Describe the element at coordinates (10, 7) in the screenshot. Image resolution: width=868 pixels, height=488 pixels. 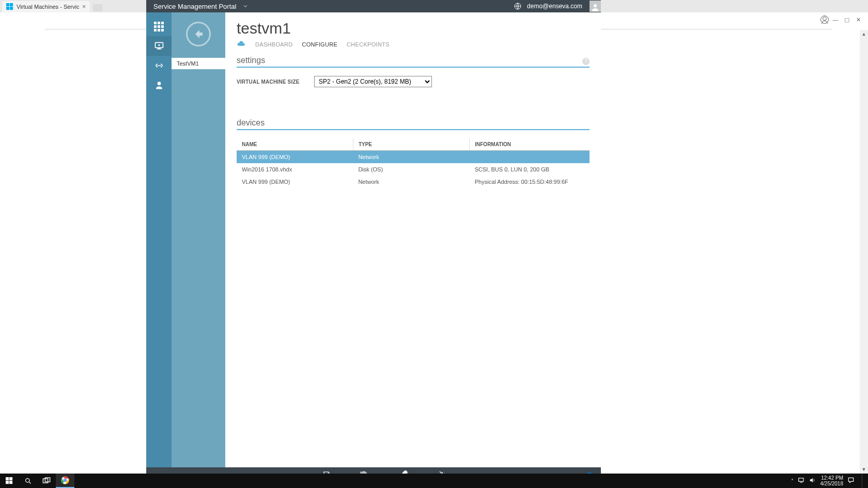
I see `windows-favicon` at that location.